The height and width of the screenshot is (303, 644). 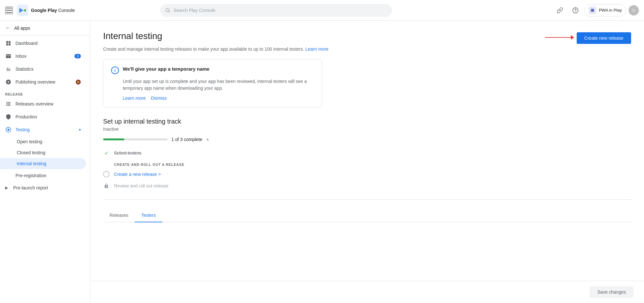 I want to click on closed-testing-label: Closed testing, so click(x=31, y=153).